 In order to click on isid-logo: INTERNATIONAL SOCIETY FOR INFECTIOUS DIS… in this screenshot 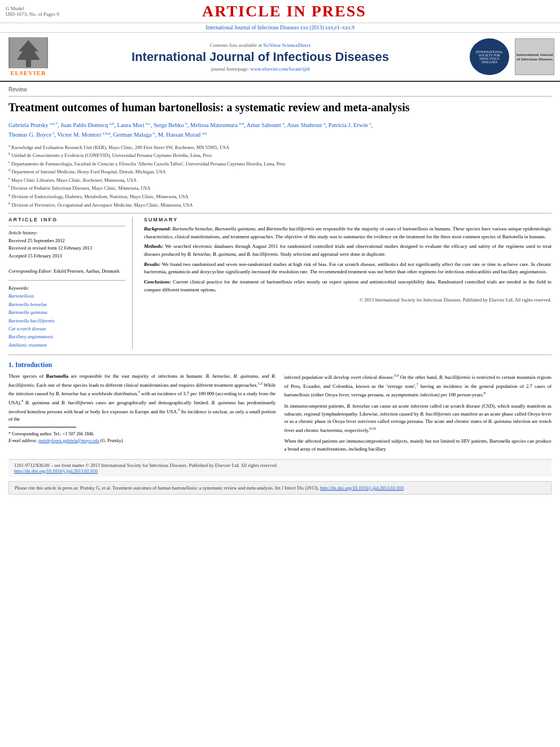, I will do `click(489, 56)`.